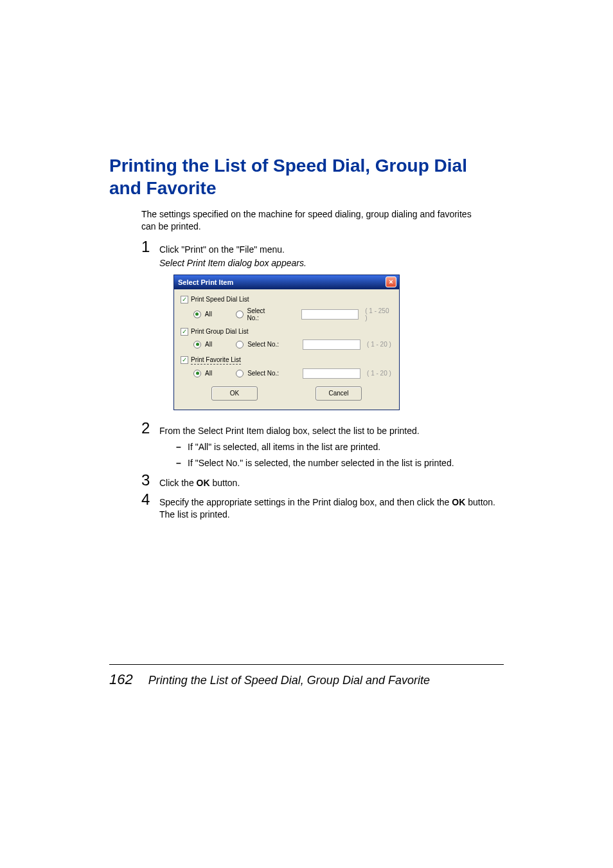 The width and height of the screenshot is (613, 868). What do you see at coordinates (339, 342) in the screenshot?
I see `dialog-screenshot: Select Print Item × ✓ Print Speed Dial L…` at bounding box center [339, 342].